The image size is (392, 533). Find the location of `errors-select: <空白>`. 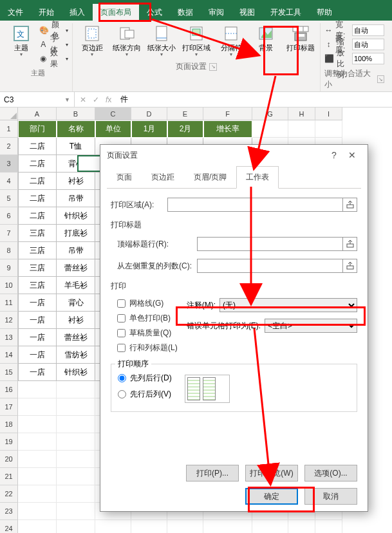

errors-select: <空白> is located at coordinates (311, 326).